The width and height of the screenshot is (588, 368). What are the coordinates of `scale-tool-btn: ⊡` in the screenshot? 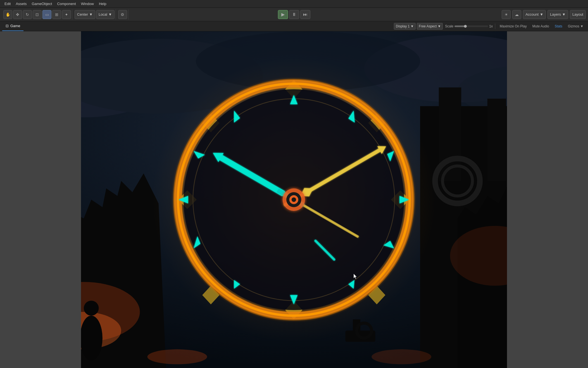 It's located at (37, 15).